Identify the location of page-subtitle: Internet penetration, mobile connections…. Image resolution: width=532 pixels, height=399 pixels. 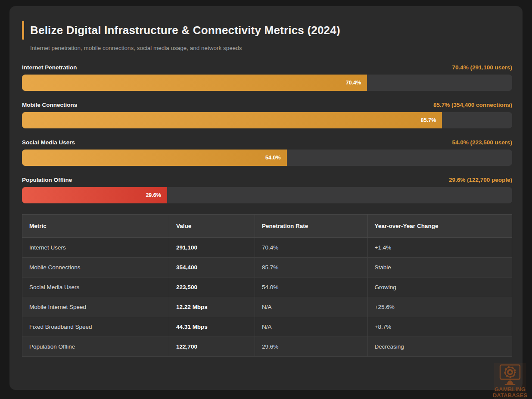
(271, 48).